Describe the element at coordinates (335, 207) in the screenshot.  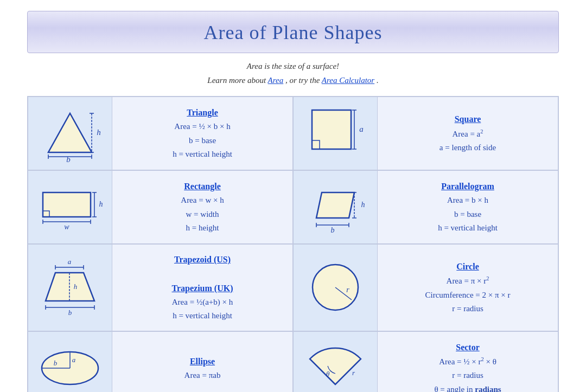
I see `parallelogram-figure: h b` at that location.